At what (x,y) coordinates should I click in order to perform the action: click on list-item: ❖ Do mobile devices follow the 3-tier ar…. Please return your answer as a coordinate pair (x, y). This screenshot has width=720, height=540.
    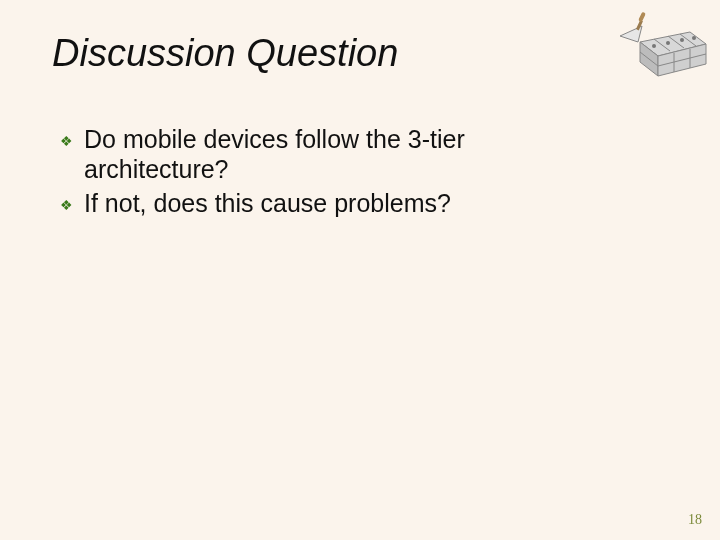
    Looking at the image, I should click on (320, 154).